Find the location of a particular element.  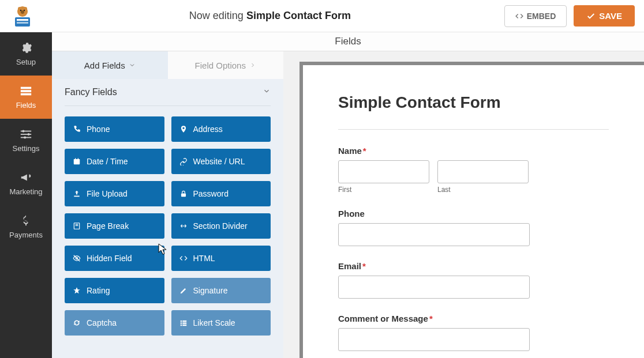

field-button-label: Signature is located at coordinates (211, 291).